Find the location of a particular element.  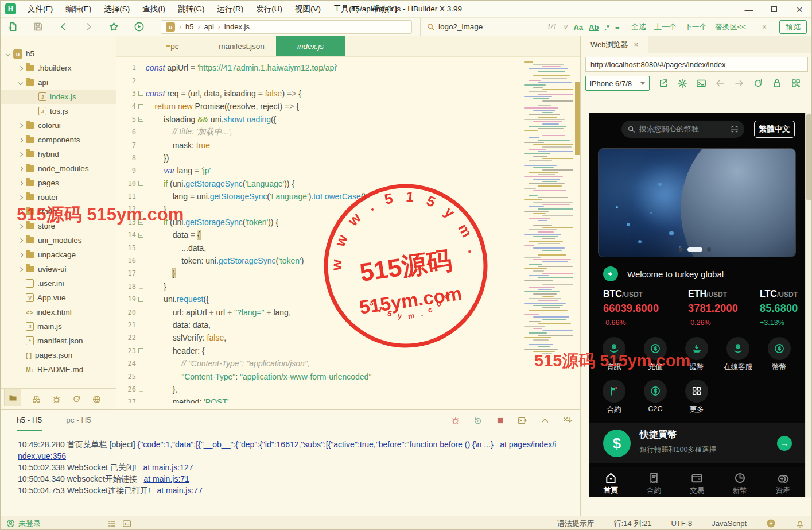

editor-tab-manifest.json: manifest.json is located at coordinates (242, 46).